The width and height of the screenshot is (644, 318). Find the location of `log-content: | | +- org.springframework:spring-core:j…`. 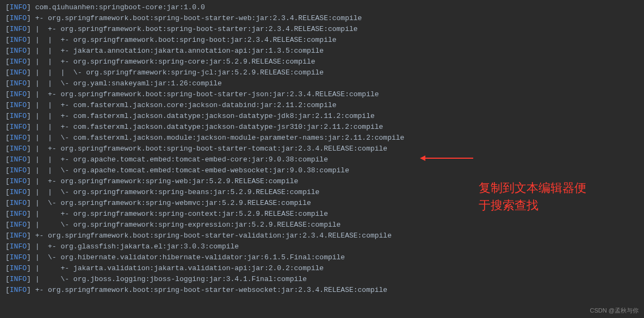

log-content: | | +- org.springframework:spring-core:j… is located at coordinates (173, 62).